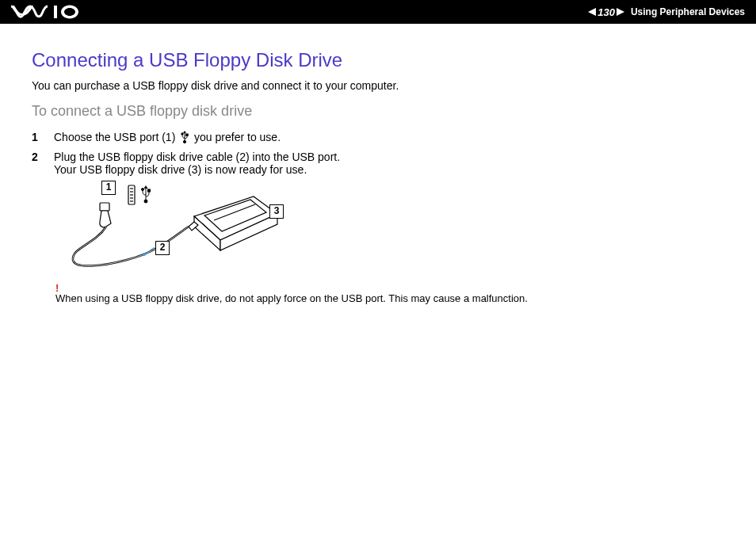  I want to click on step-list: 1 Choose the USB port (1), so click(378, 154).